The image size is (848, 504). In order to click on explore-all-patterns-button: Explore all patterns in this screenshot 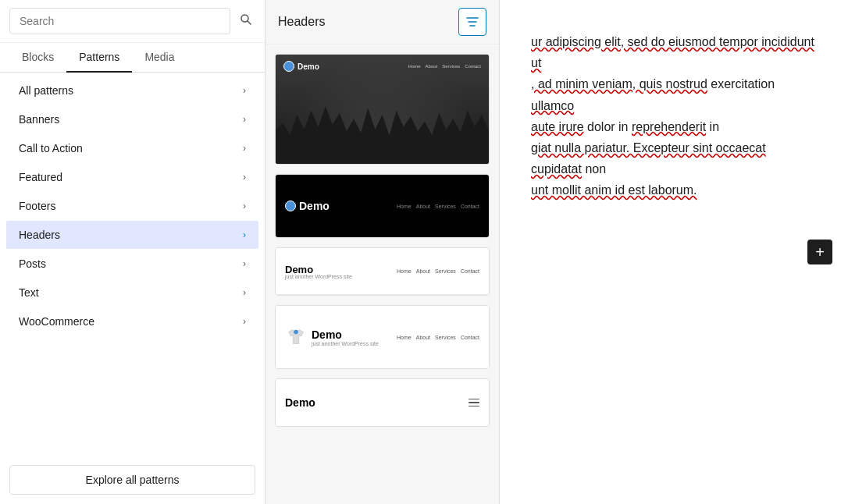, I will do `click(133, 480)`.